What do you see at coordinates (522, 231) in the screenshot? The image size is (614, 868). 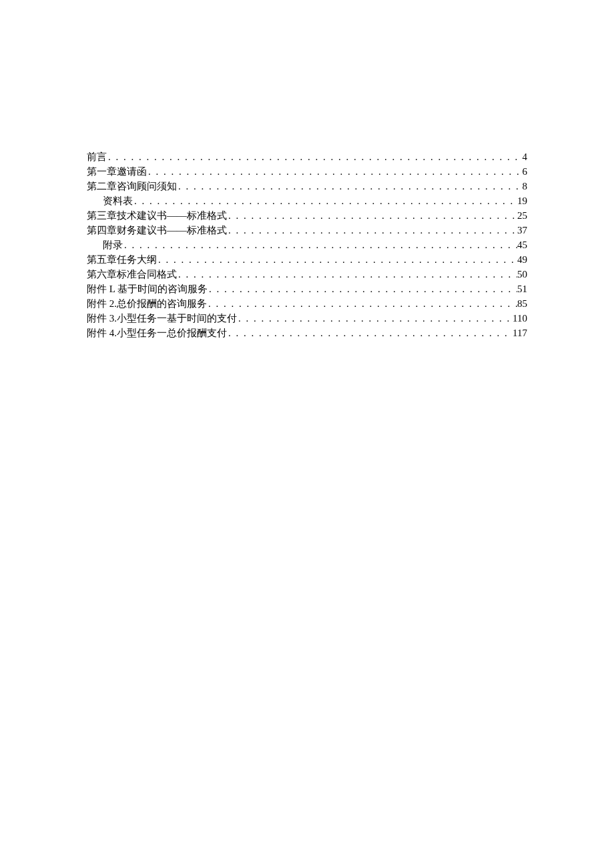 I see `toc-page-number: 37` at bounding box center [522, 231].